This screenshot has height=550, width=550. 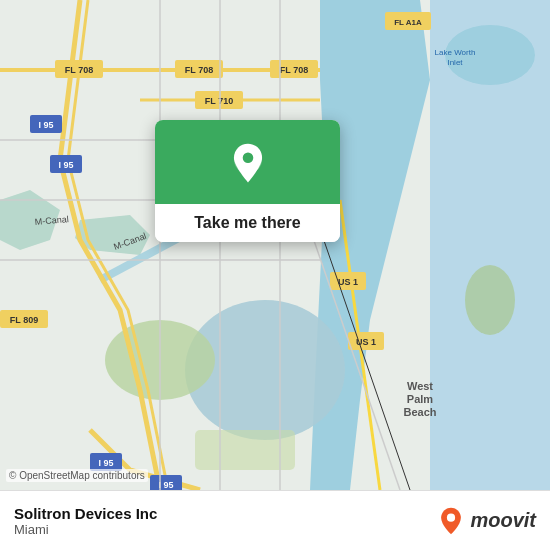 I want to click on svg-text: US 1, so click(x=348, y=282).